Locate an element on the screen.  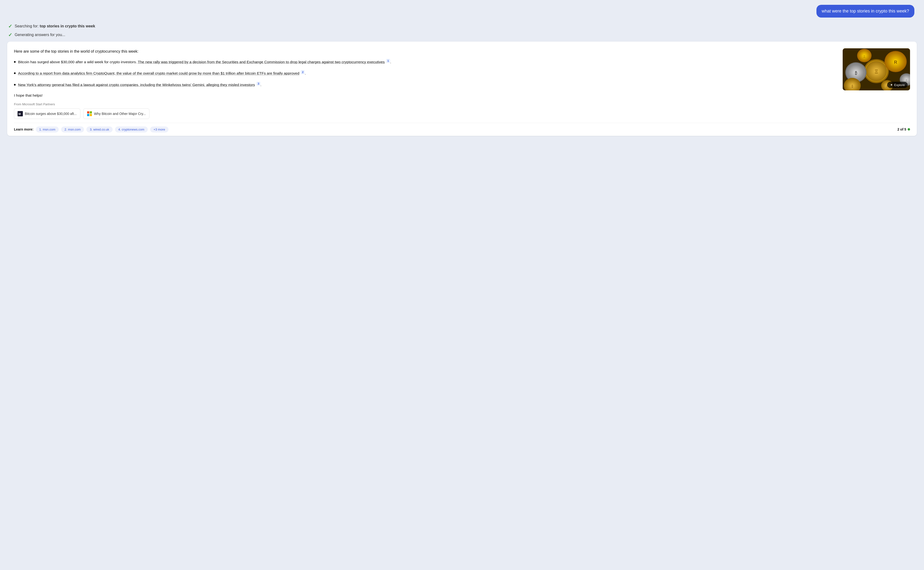
list-item: According to a report from data analytic… is located at coordinates (426, 73).